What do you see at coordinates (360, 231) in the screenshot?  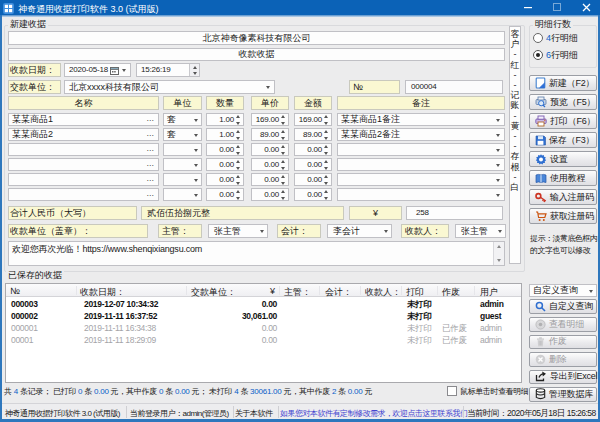 I see `accountant-combo: 李会计` at bounding box center [360, 231].